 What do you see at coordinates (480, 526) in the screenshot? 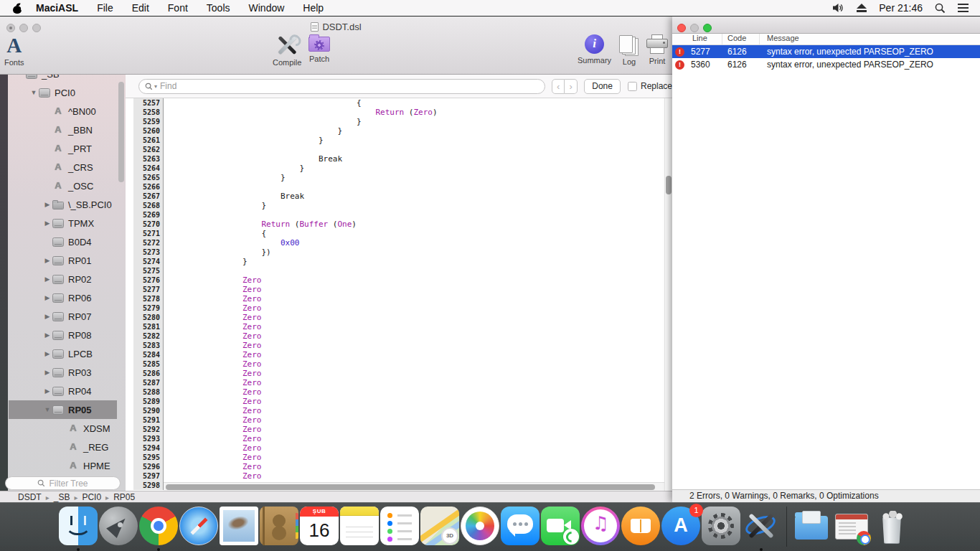
I see `dock-item-photos` at bounding box center [480, 526].